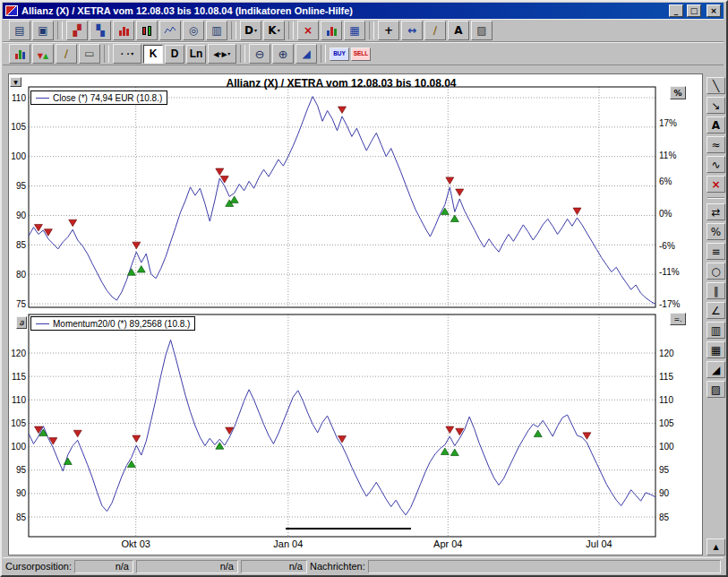 Image resolution: width=728 pixels, height=577 pixels. I want to click on save-layout-button: ▥, so click(217, 30).